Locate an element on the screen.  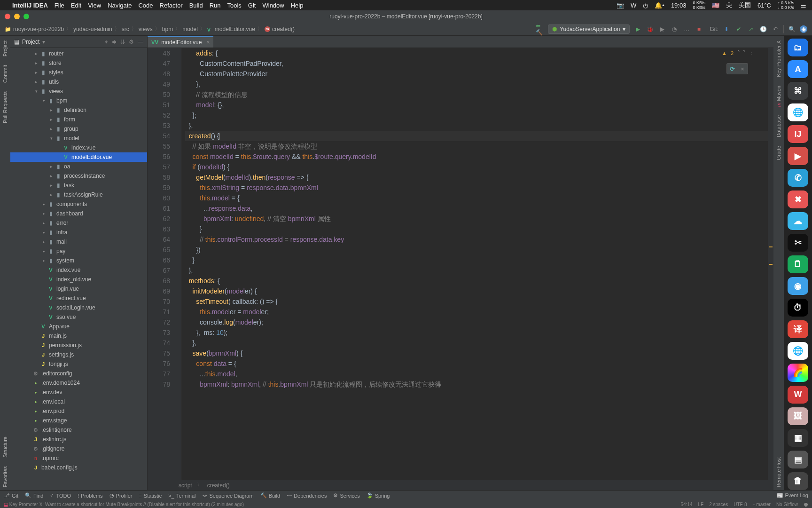
dock-app: ◉ is located at coordinates (798, 286).